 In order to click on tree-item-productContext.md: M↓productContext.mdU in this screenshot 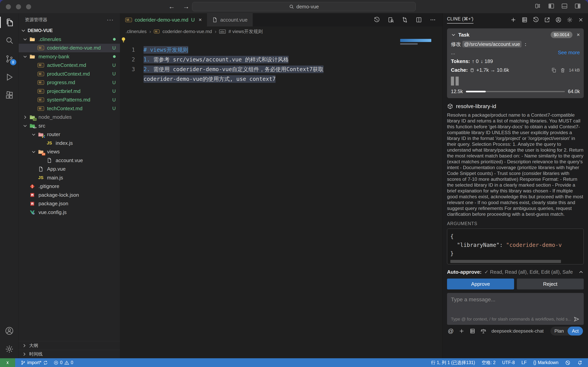, I will do `click(69, 74)`.